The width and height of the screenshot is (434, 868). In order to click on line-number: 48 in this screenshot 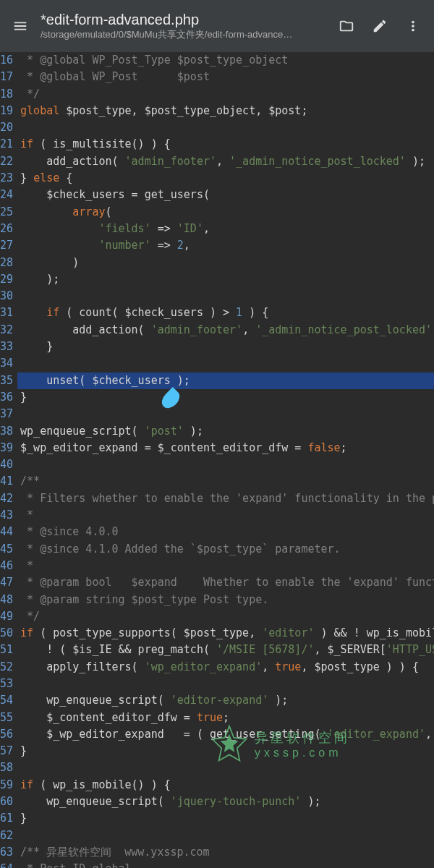, I will do `click(7, 600)`.